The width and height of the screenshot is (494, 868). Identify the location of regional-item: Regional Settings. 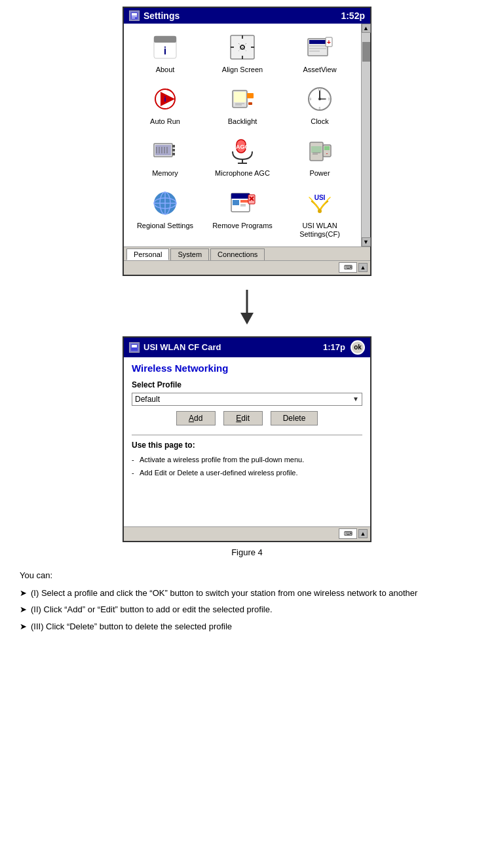
(165, 213).